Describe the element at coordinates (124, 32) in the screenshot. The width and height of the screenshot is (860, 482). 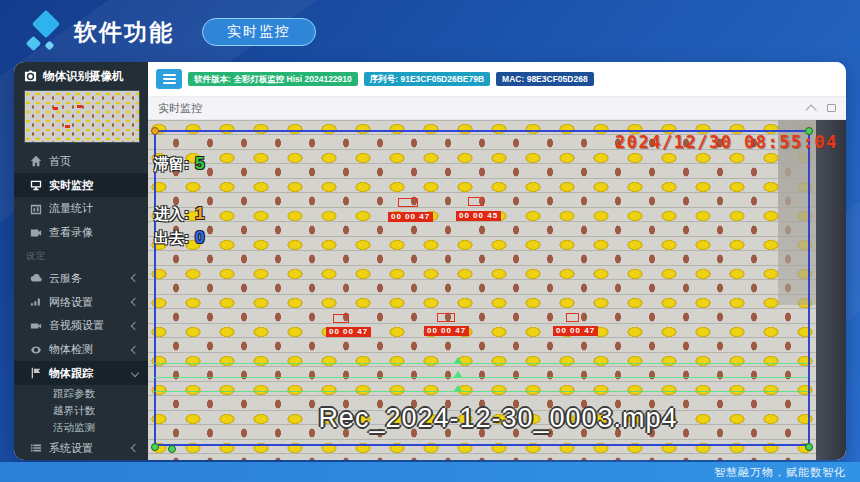
I see `page-title: 软件功能` at that location.